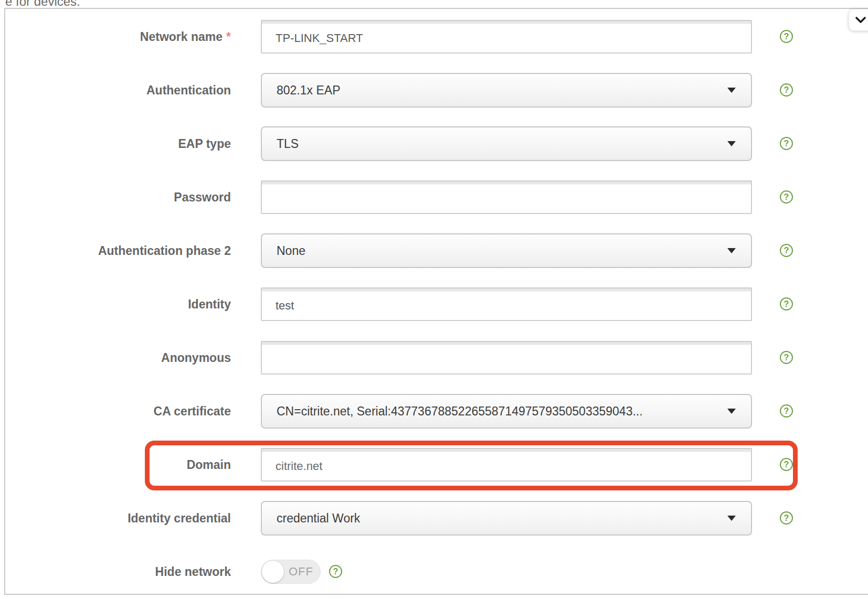 The image size is (868, 599). Describe the element at coordinates (434, 358) in the screenshot. I see `form-row-anonymous: Anonymous ?` at that location.